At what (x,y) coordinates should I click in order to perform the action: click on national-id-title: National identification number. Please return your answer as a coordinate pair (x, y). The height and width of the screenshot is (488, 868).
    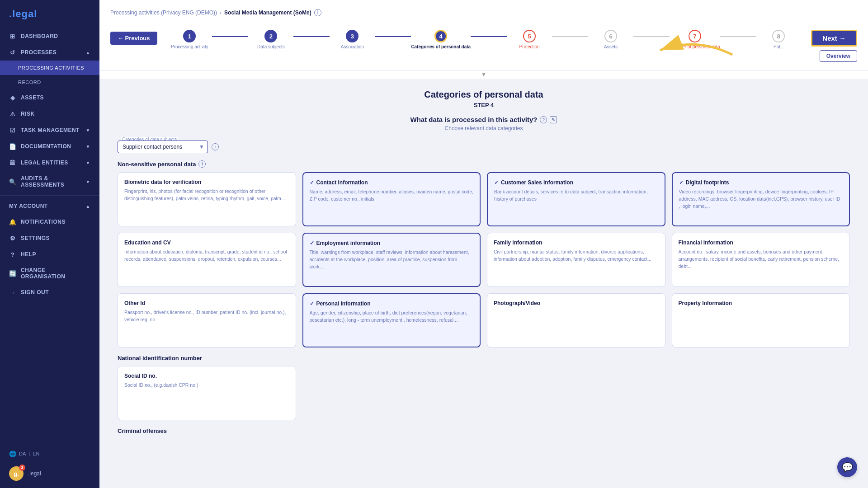
    Looking at the image, I should click on (484, 358).